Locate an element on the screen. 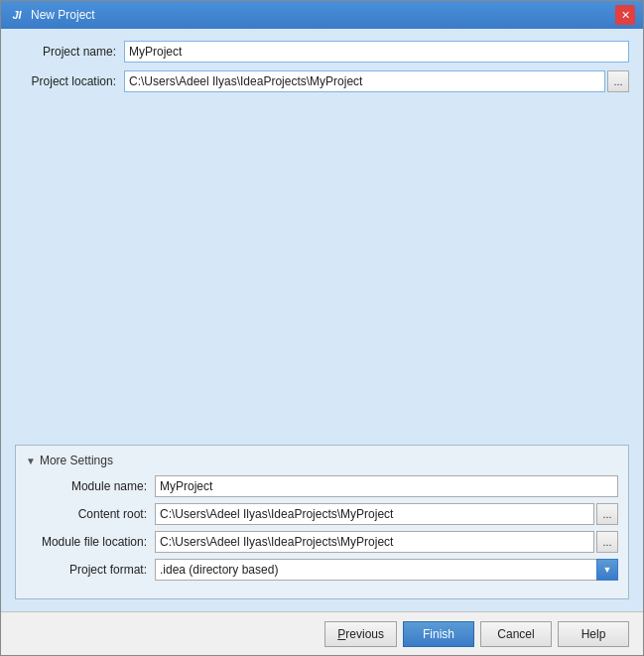 The height and width of the screenshot is (656, 644). project-location-input is located at coordinates (365, 81).